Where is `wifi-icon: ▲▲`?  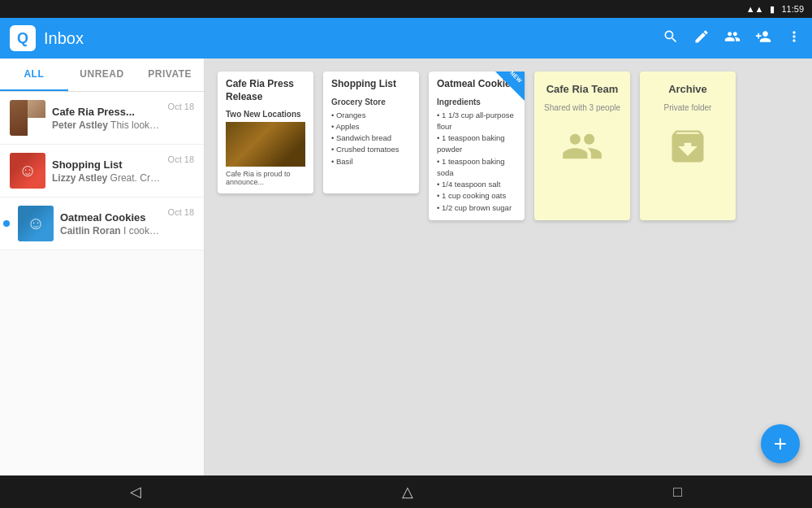
wifi-icon: ▲▲ is located at coordinates (755, 9).